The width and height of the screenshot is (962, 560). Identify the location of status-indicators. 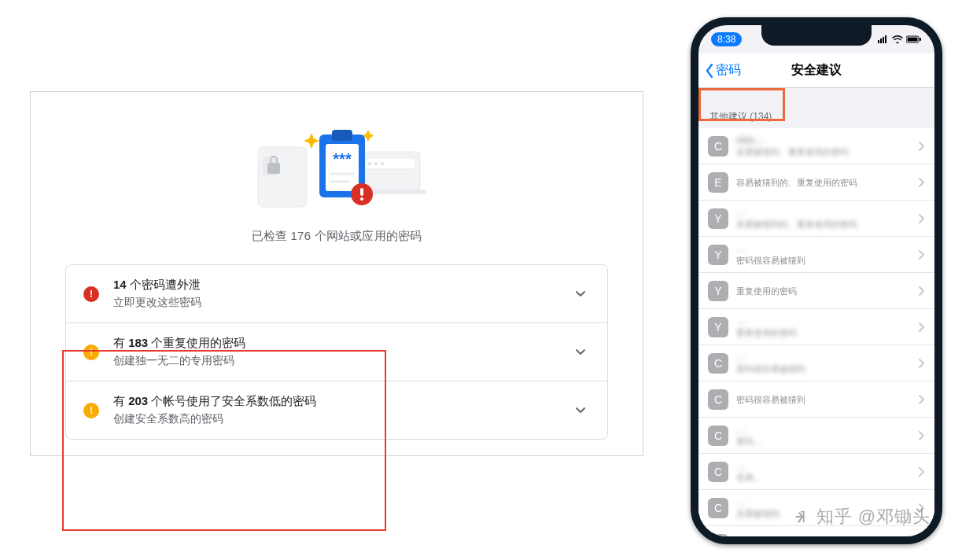
(900, 39).